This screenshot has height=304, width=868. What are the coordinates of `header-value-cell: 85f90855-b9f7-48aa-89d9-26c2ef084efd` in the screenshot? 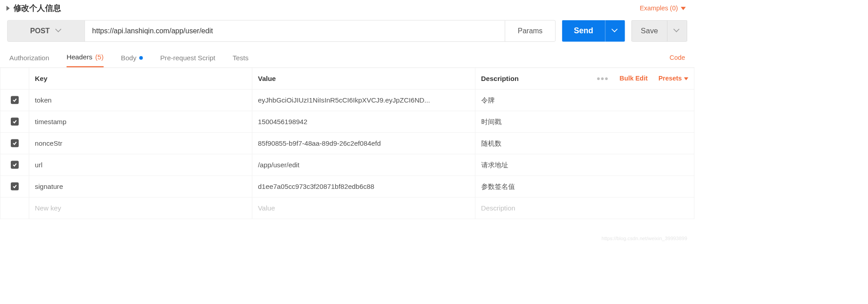 It's located at (363, 143).